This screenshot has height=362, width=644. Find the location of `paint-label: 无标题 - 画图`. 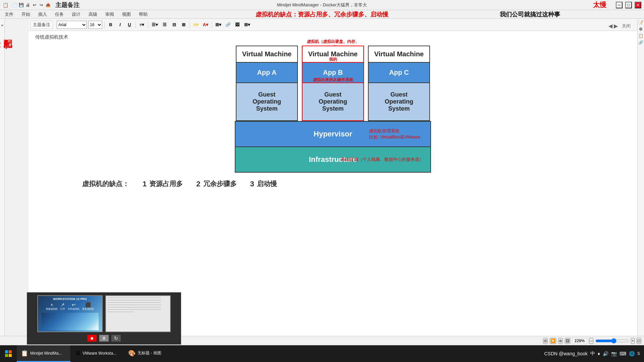

paint-label: 无标题 - 画图 is located at coordinates (150, 353).